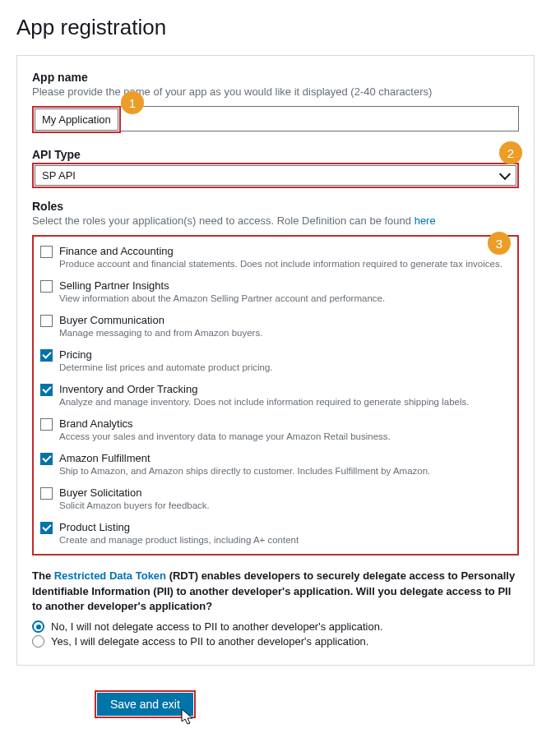 The height and width of the screenshot is (756, 551). Describe the element at coordinates (217, 626) in the screenshot. I see `radio-label: No, I will not delegate access to PII to…` at that location.